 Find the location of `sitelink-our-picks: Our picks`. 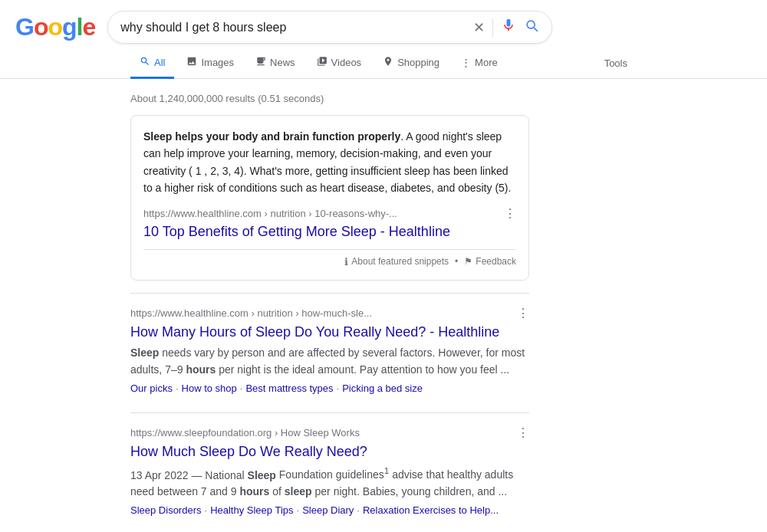

sitelink-our-picks: Our picks is located at coordinates (152, 388).